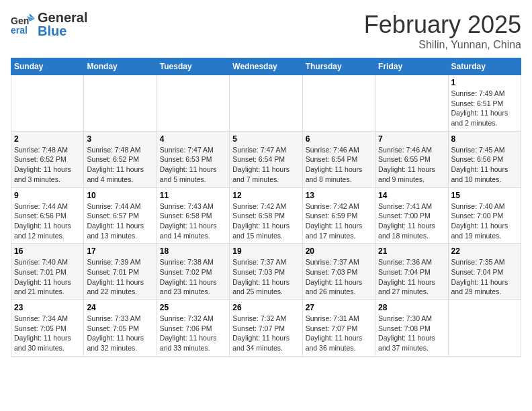 The height and width of the screenshot is (411, 532). What do you see at coordinates (266, 328) in the screenshot?
I see `week-row-5: 23Sunrise: 7:34 AM Sunset: 7:05 PM Dayli…` at bounding box center [266, 328].